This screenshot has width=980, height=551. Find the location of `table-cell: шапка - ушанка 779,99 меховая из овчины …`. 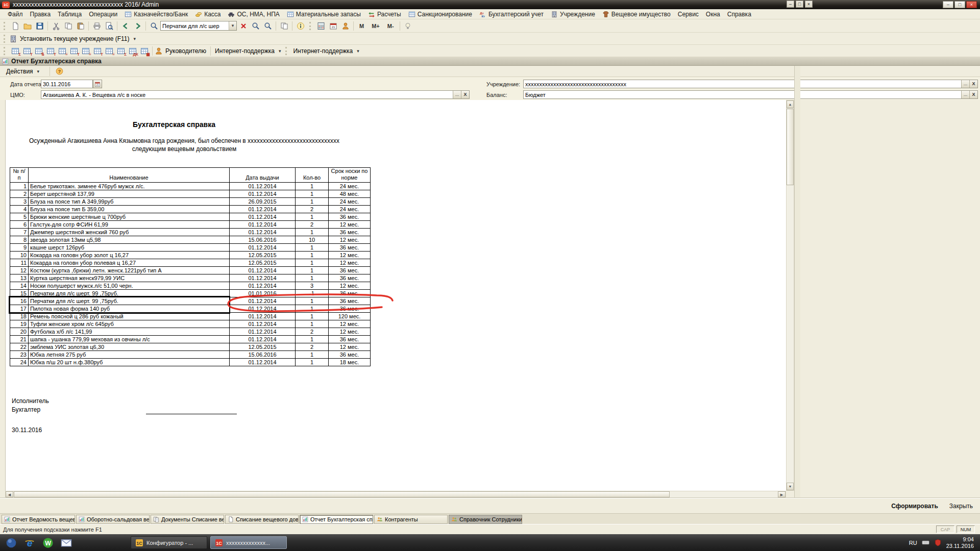

table-cell: шапка - ушанка 779,99 меховая из овчины … is located at coordinates (129, 340).